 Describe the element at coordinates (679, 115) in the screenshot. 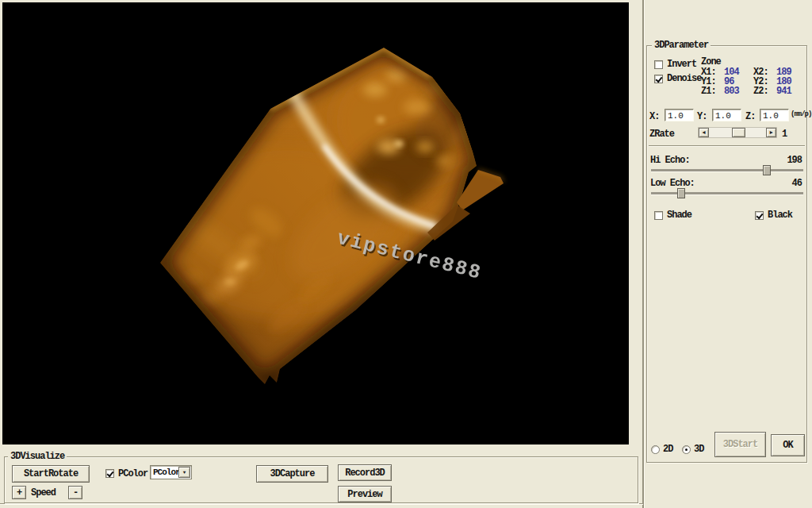

I see `scale-x-input` at that location.